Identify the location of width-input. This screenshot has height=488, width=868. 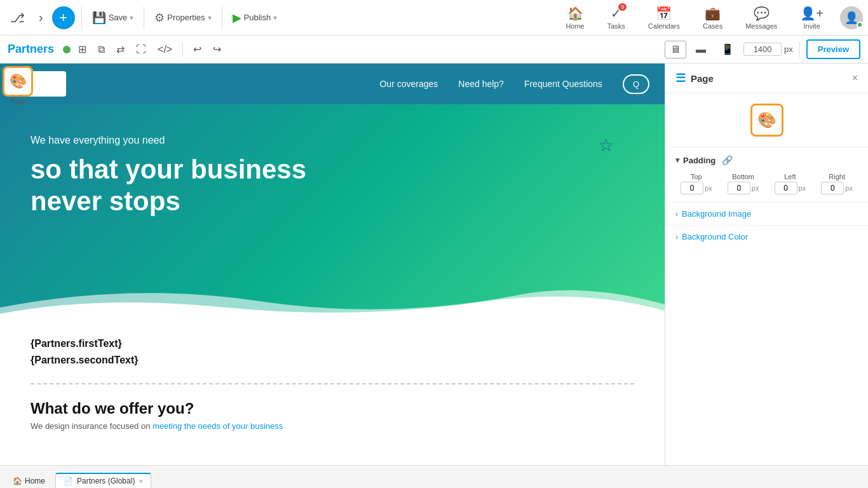
(763, 50).